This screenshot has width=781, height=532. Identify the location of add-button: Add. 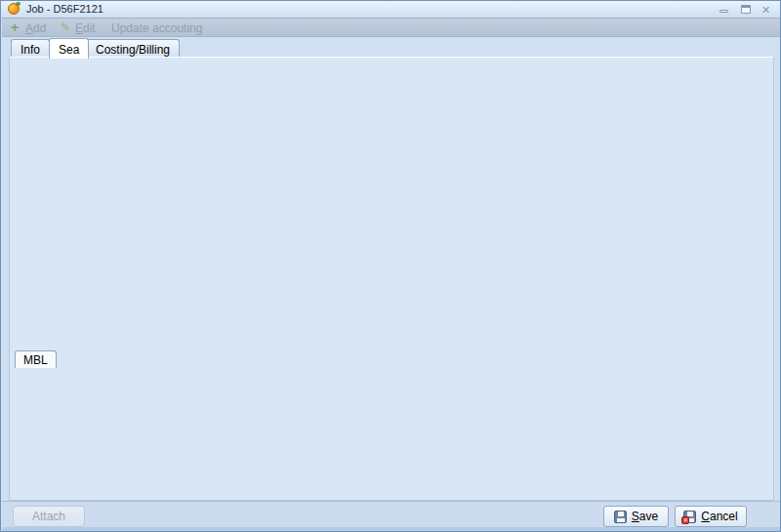
(35, 28).